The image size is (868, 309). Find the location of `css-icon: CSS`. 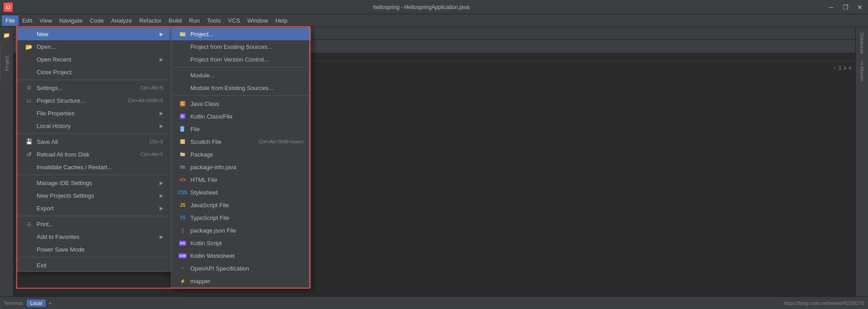

css-icon: CSS is located at coordinates (183, 192).